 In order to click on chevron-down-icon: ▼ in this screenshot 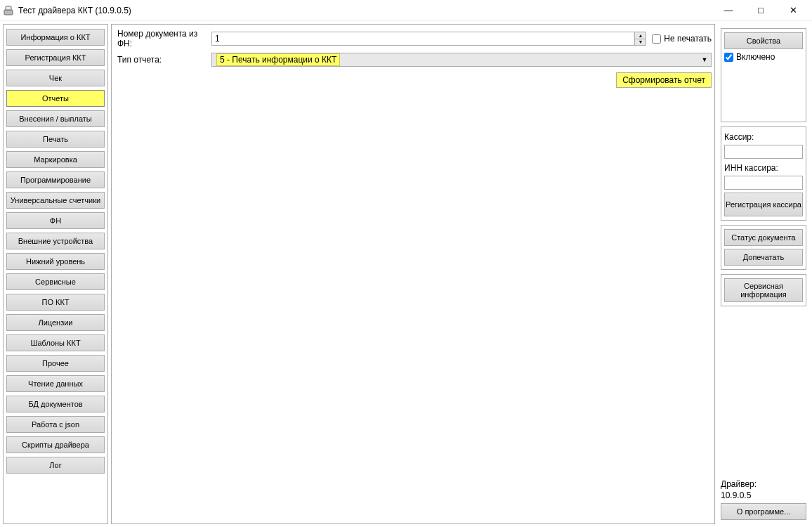, I will do `click(705, 60)`.